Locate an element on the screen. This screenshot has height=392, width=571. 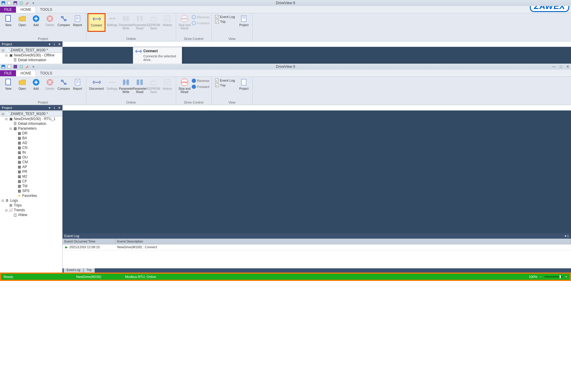
disconnect-button: Disconnect is located at coordinates (96, 86).